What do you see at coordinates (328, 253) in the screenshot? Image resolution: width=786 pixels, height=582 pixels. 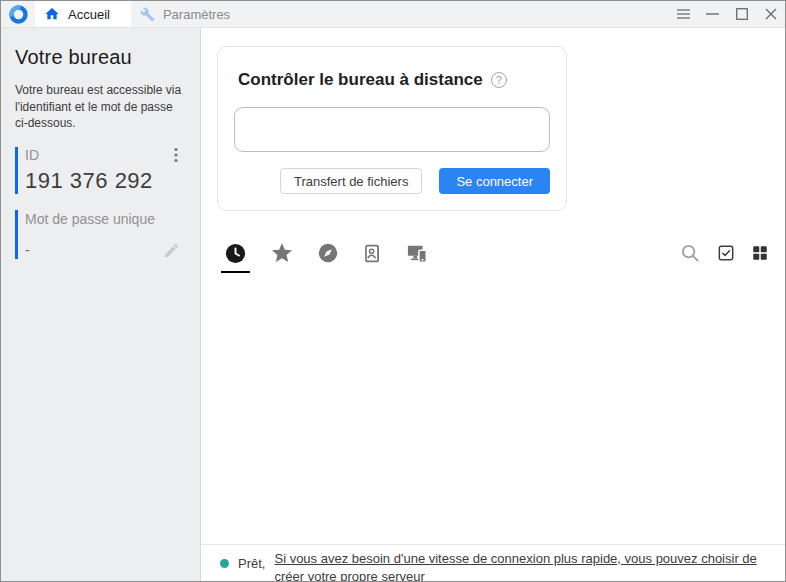 I see `compass-icon` at bounding box center [328, 253].